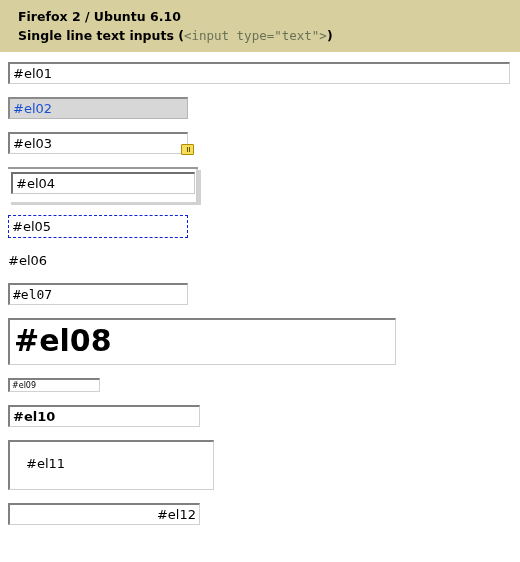  I want to click on input-el01, so click(259, 73).